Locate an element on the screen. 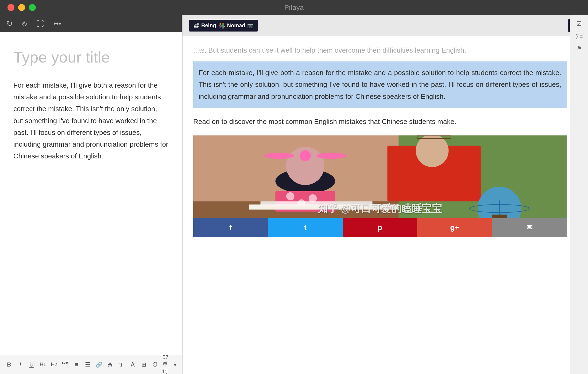 The height and width of the screenshot is (374, 588). underline-button: U is located at coordinates (32, 365).